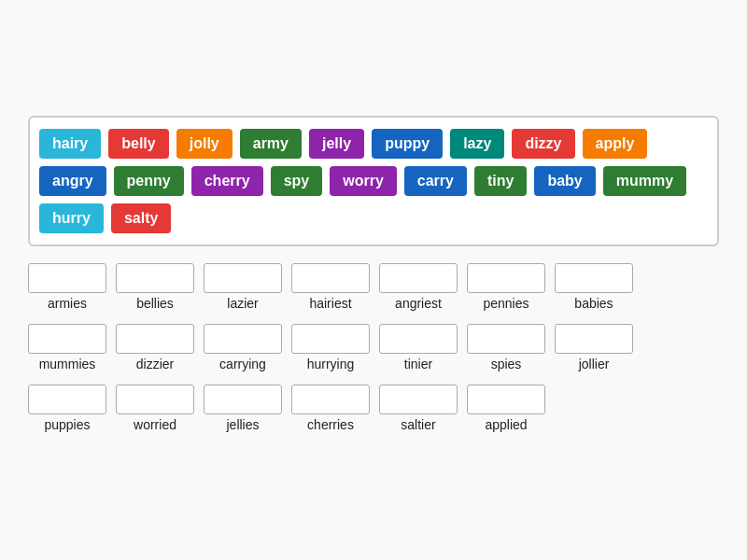 The image size is (747, 560). I want to click on match-slot-group-0-6: babies, so click(594, 287).